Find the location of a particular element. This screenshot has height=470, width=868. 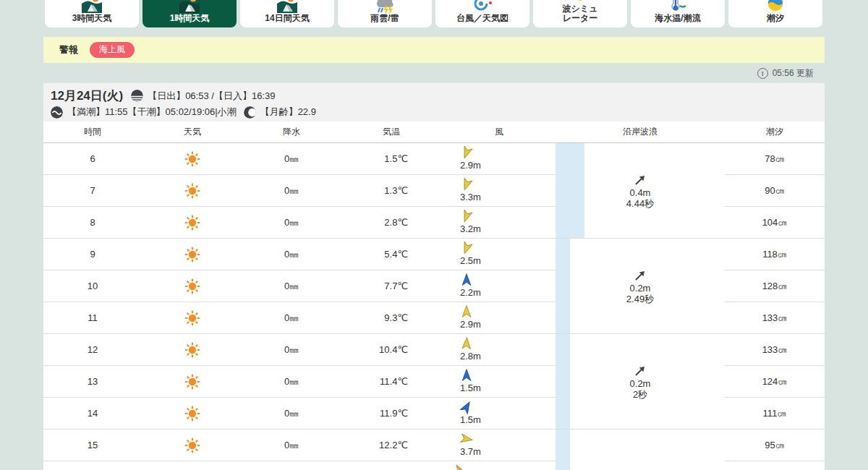

wave-height-bar is located at coordinates (570, 191).